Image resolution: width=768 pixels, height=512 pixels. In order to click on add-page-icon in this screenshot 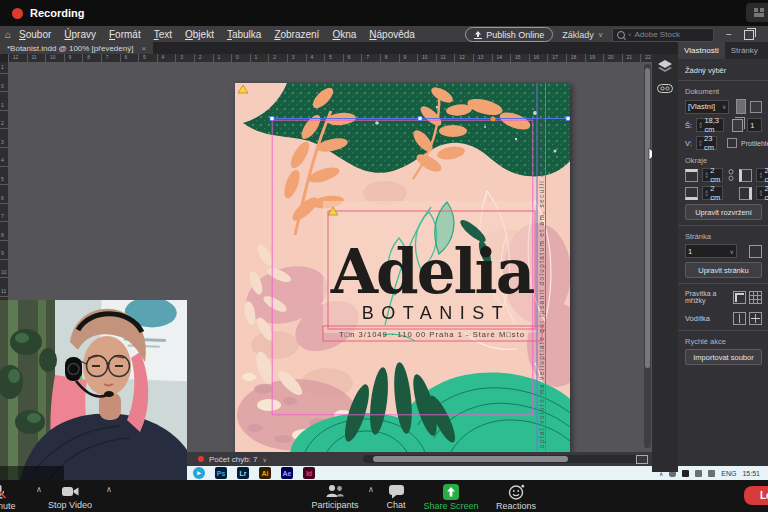, I will do `click(756, 252)`.